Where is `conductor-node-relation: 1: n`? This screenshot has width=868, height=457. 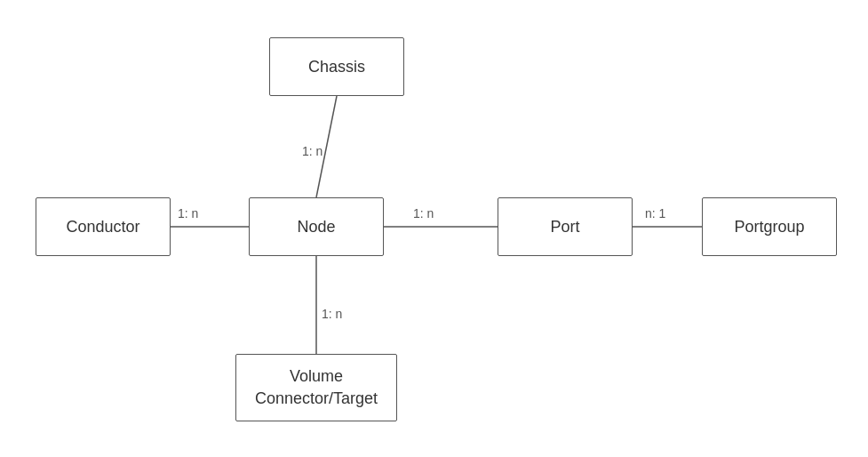
conductor-node-relation: 1: n is located at coordinates (188, 213).